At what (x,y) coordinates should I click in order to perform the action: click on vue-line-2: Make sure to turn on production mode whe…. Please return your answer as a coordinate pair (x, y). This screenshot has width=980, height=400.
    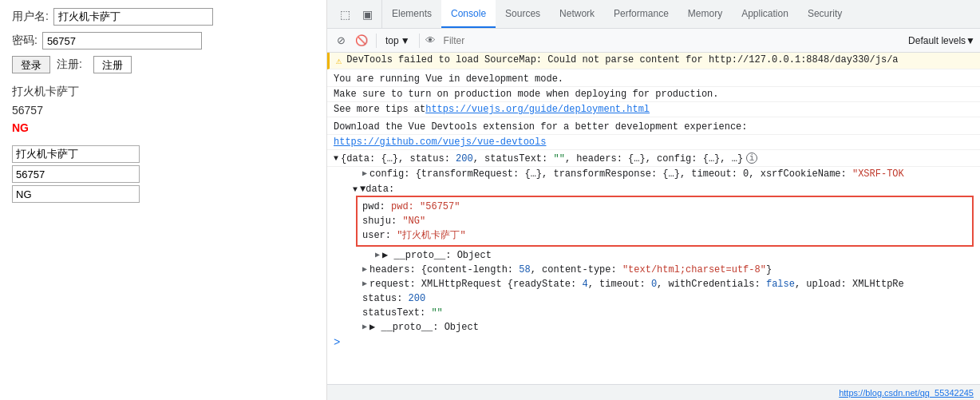
    Looking at the image, I should click on (654, 94).